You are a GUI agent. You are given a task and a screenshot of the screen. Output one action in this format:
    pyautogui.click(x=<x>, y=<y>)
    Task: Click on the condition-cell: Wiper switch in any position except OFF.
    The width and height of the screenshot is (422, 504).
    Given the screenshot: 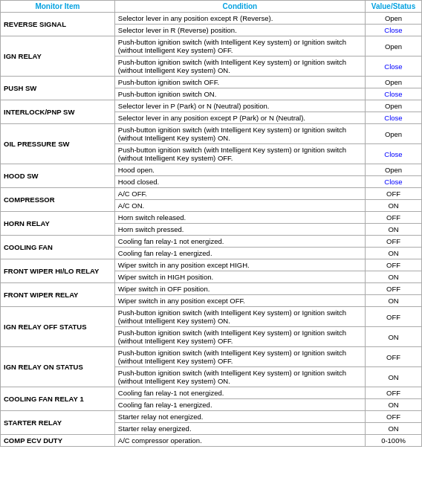 What is the action you would take?
    pyautogui.click(x=239, y=301)
    